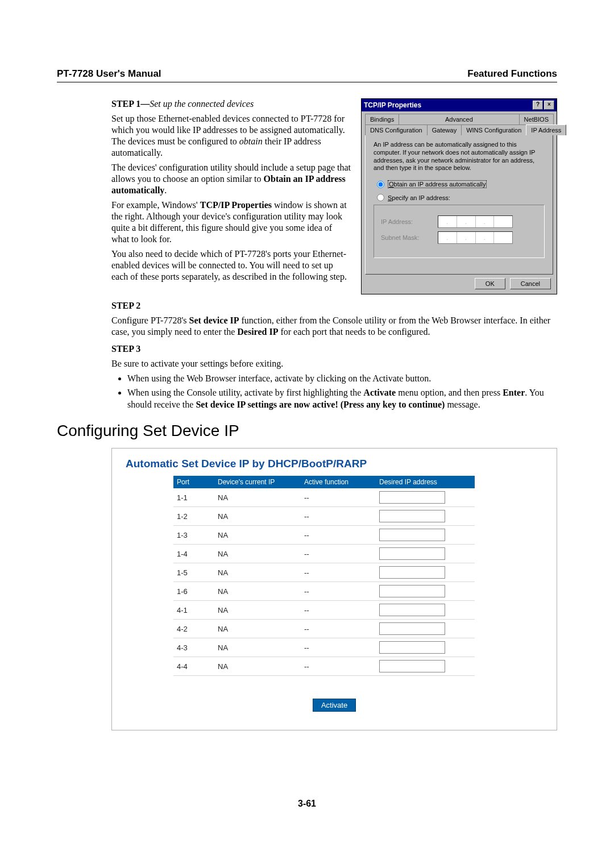 Image resolution: width=614 pixels, height=868 pixels. Describe the element at coordinates (425, 482) in the screenshot. I see `col-desired-ip: Desired IP address` at that location.